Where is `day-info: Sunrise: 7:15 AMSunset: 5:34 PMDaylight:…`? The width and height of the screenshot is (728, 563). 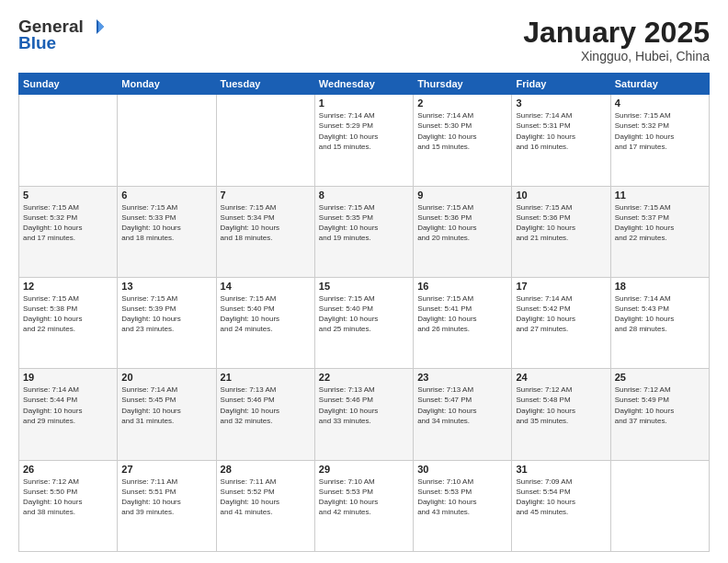
day-info: Sunrise: 7:15 AMSunset: 5:34 PMDaylight:… is located at coordinates (266, 223).